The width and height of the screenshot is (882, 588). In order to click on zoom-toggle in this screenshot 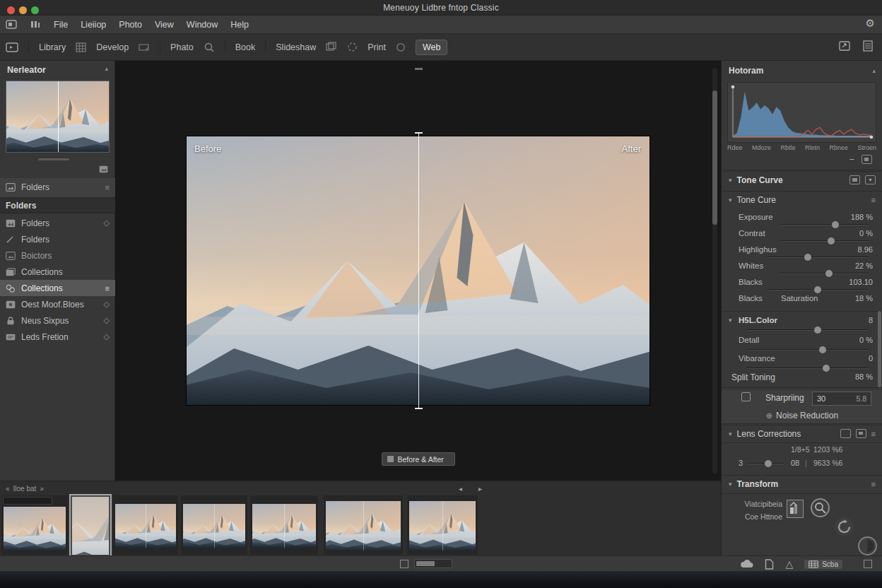, I will do `click(433, 564)`.